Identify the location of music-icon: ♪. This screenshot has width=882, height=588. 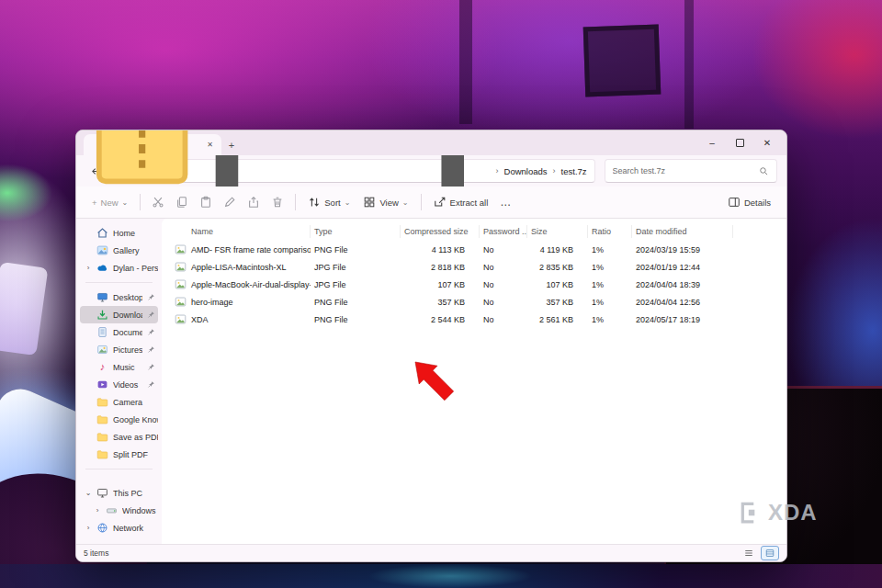
(103, 368).